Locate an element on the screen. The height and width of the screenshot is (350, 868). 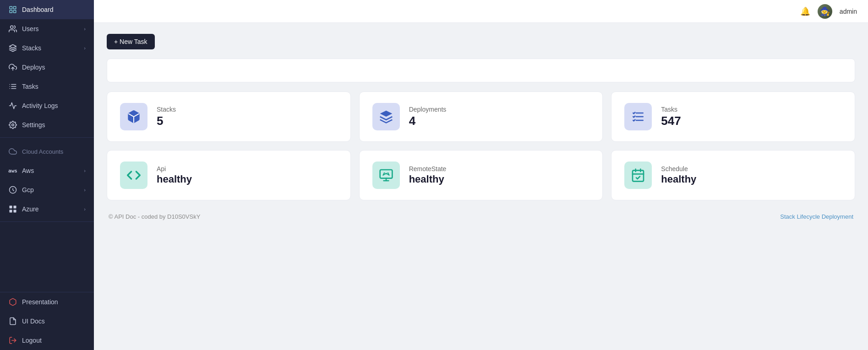
stacks-icon is located at coordinates (13, 48).